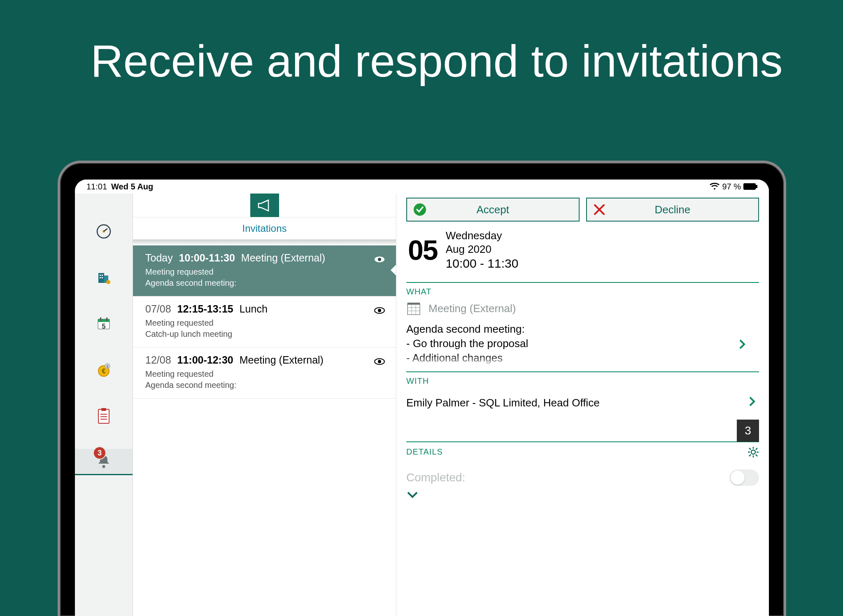 The height and width of the screenshot is (616, 843). Describe the element at coordinates (583, 495) in the screenshot. I see `chevron-down-icon` at that location.